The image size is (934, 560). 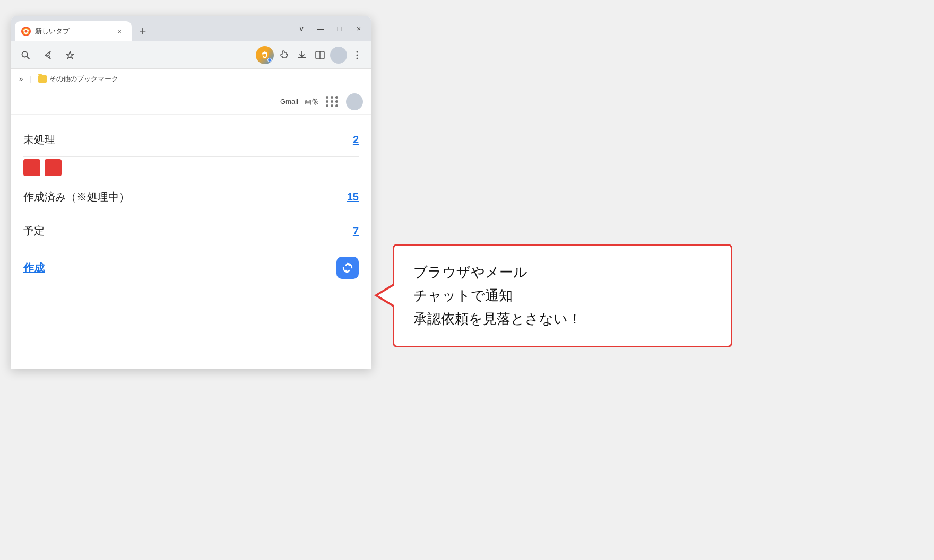 I want to click on refresh-button, so click(x=348, y=268).